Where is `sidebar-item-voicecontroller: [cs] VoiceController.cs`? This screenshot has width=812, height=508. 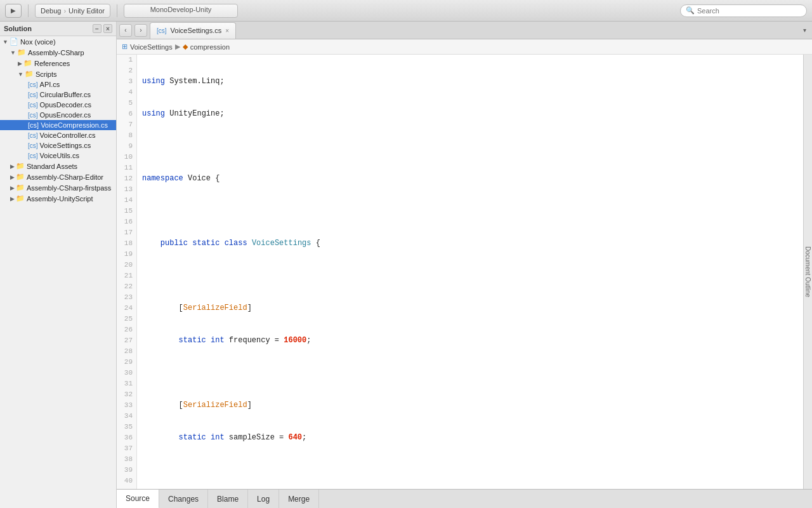 sidebar-item-voicecontroller: [cs] VoiceController.cs is located at coordinates (58, 135).